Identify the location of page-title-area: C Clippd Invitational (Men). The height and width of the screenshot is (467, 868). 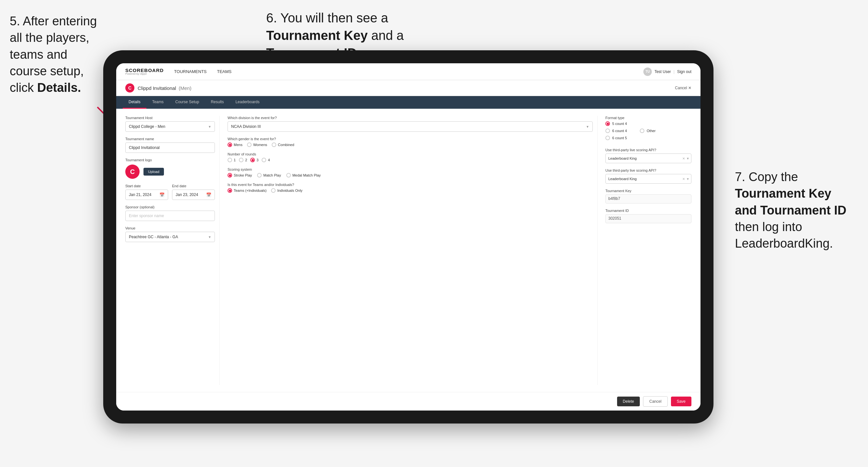
(158, 88).